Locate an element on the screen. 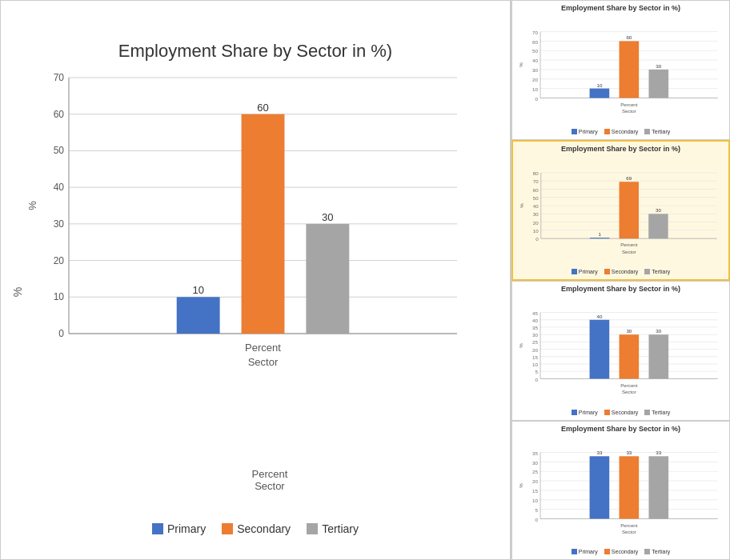 The height and width of the screenshot is (560, 730). mini-legend-1: Primary Secondary Tertiary is located at coordinates (621, 272).